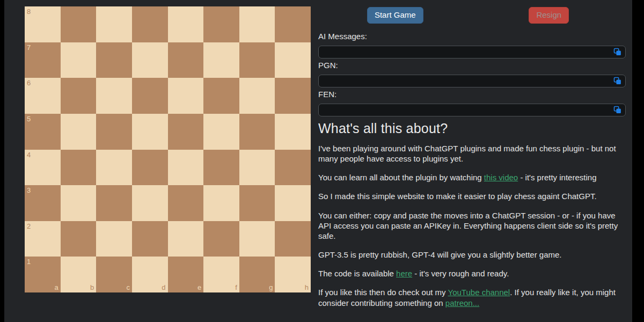  Describe the element at coordinates (29, 83) in the screenshot. I see `rank-label: 6` at that location.